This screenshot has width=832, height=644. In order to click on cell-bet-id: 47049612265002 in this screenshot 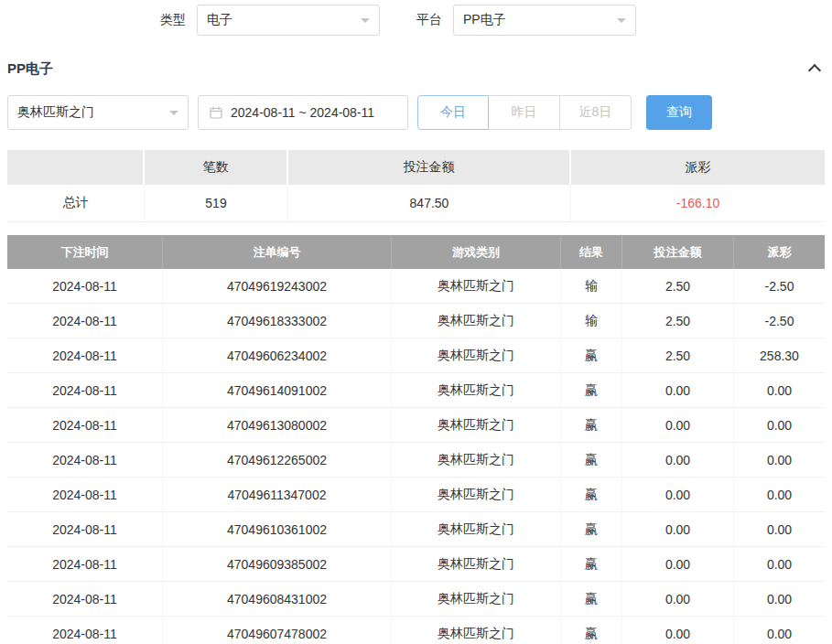, I will do `click(277, 459)`.